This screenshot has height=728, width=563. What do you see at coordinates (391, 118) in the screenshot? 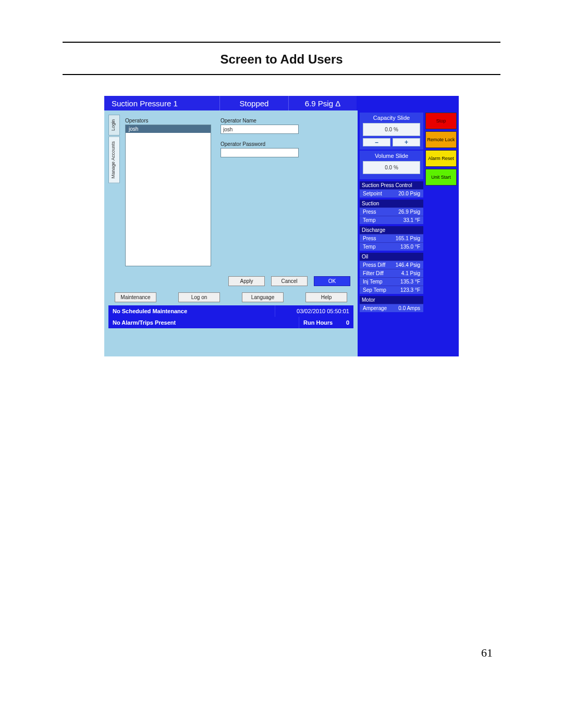
I see `capacity-slide-title: Capacity Slide` at bounding box center [391, 118].